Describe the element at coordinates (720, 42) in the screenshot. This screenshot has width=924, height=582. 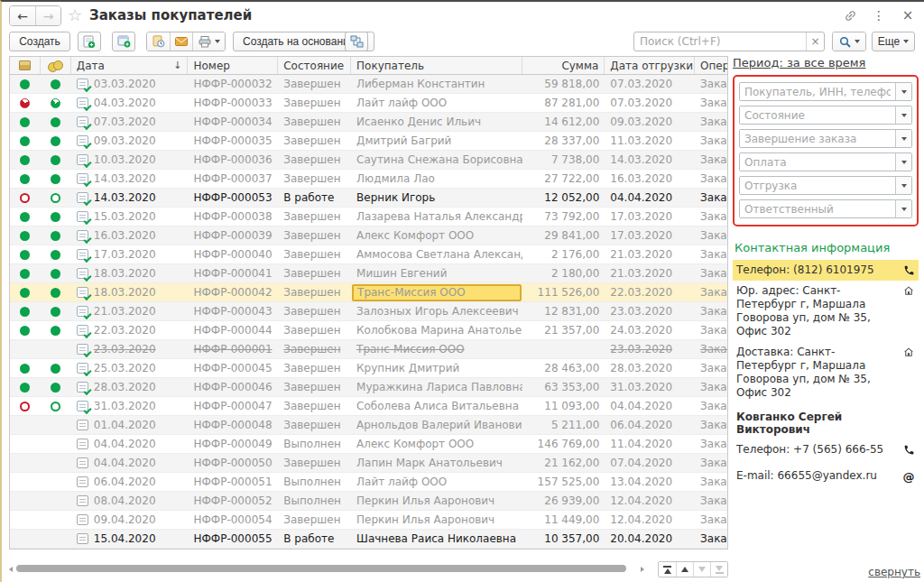
I see `search-input` at that location.